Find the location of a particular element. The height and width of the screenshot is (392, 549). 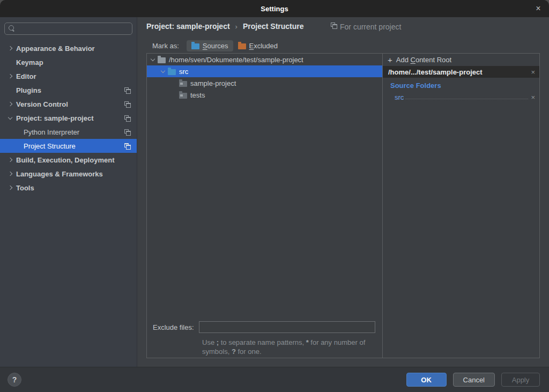

title-bar: Settings × is located at coordinates (274, 9).